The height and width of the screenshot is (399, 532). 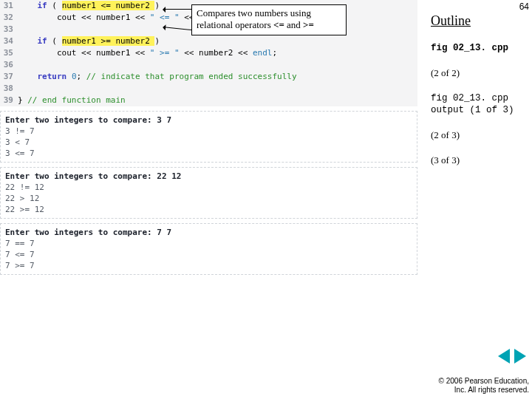 I want to click on program-output-2: Enter two integers to compare: 22 12 22 …, so click(x=208, y=193).